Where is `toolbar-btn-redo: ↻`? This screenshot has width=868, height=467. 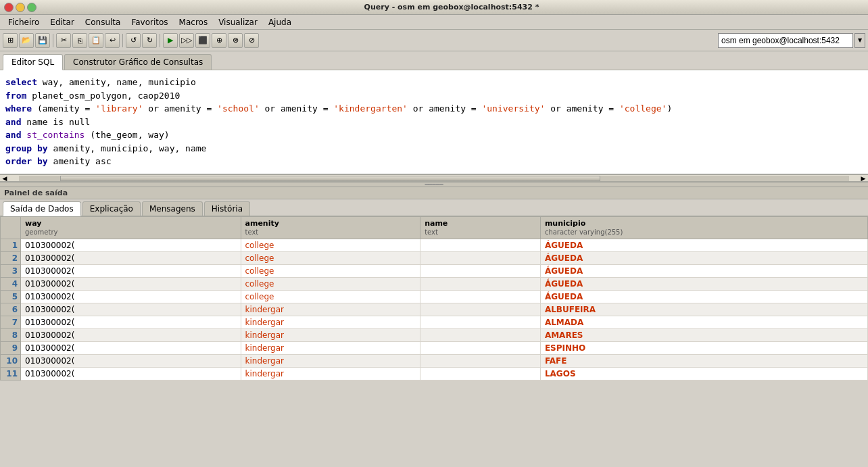
toolbar-btn-redo: ↻ is located at coordinates (149, 41).